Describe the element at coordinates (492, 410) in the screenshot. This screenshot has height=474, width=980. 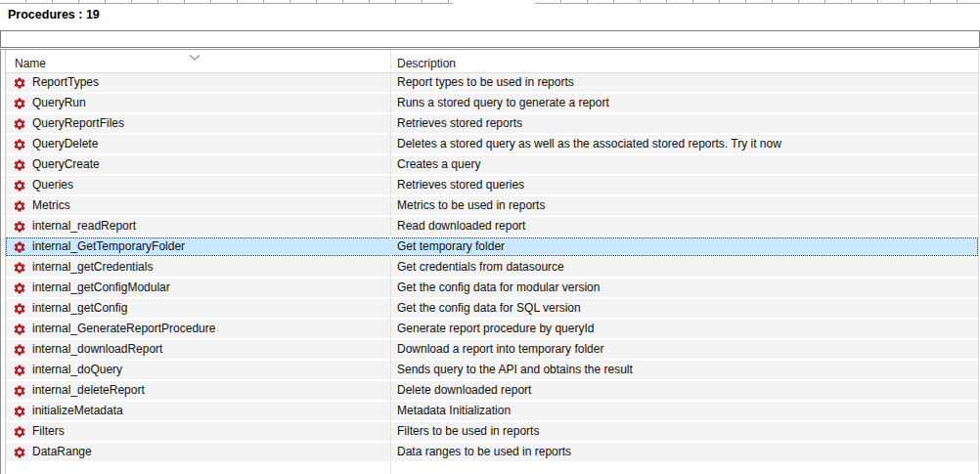
I see `table-row: initializeMetadata Metadata Initializati…` at that location.